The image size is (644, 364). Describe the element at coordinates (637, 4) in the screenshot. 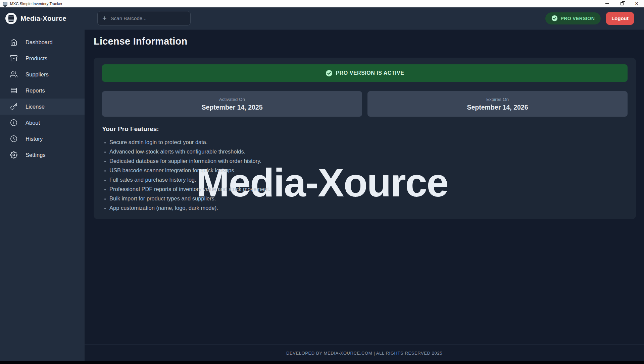

I see `close-button: ×` at that location.